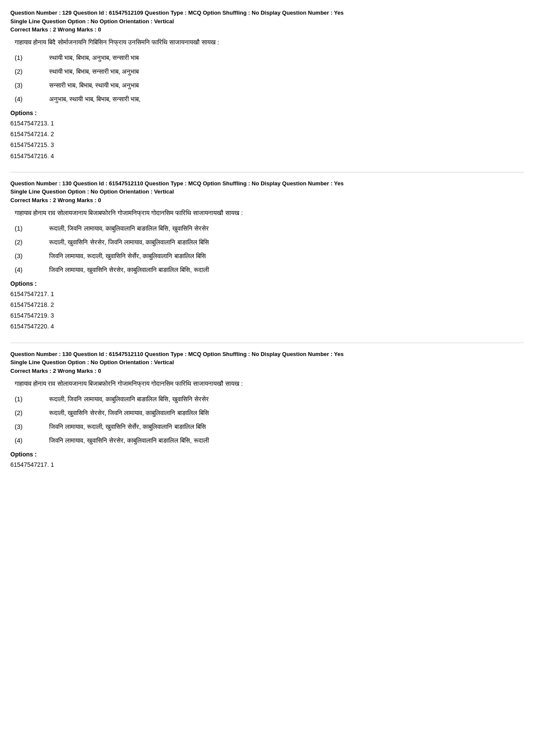 This screenshot has height=756, width=534. What do you see at coordinates (269, 85) in the screenshot?
I see `option-item-2: (3)सन्सारी भाब, बिभाब, स्थायी भाब, अनुभा…` at bounding box center [269, 85].